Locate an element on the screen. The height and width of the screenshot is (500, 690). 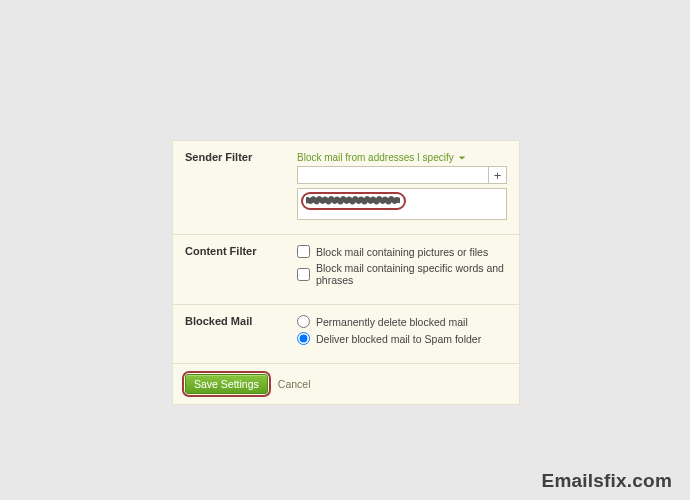
watermark: Emailsfix.com is located at coordinates (607, 481).